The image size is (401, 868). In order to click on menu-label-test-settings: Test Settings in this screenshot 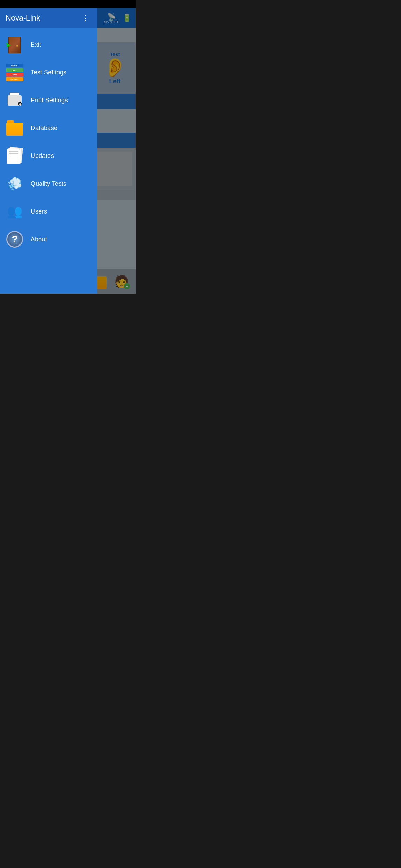, I will do `click(49, 72)`.